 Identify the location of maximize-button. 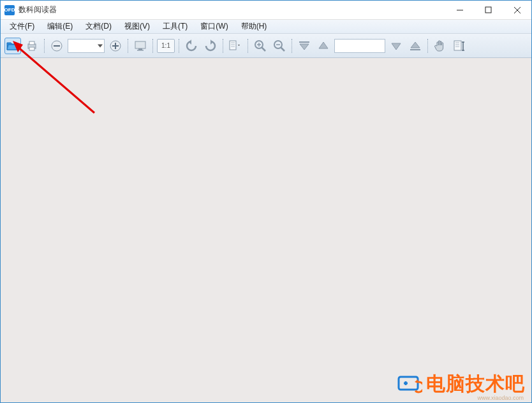
(489, 10).